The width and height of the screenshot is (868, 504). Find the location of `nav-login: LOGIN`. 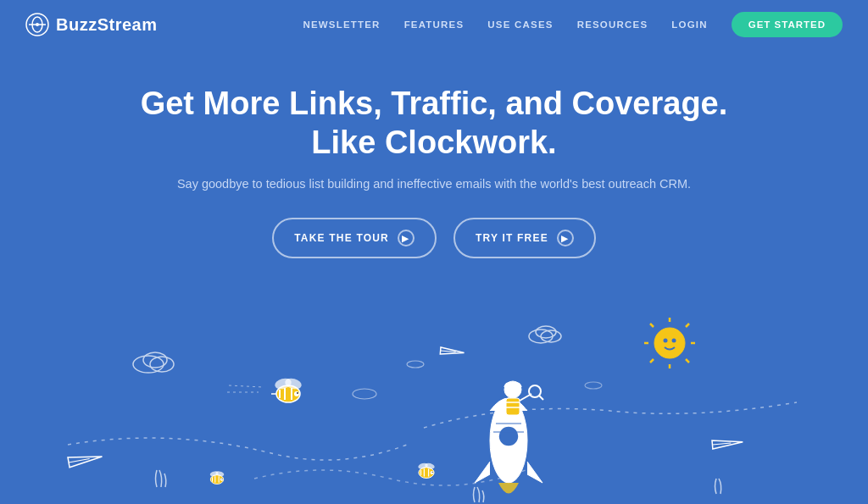

nav-login: LOGIN is located at coordinates (689, 25).